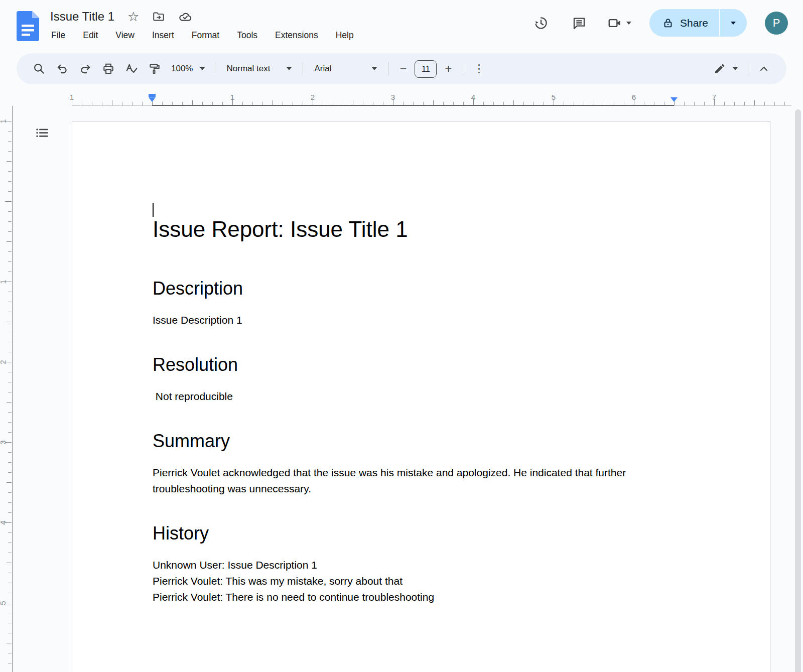 The image size is (803, 672). What do you see at coordinates (90, 35) in the screenshot?
I see `menu-edit: Edit` at bounding box center [90, 35].